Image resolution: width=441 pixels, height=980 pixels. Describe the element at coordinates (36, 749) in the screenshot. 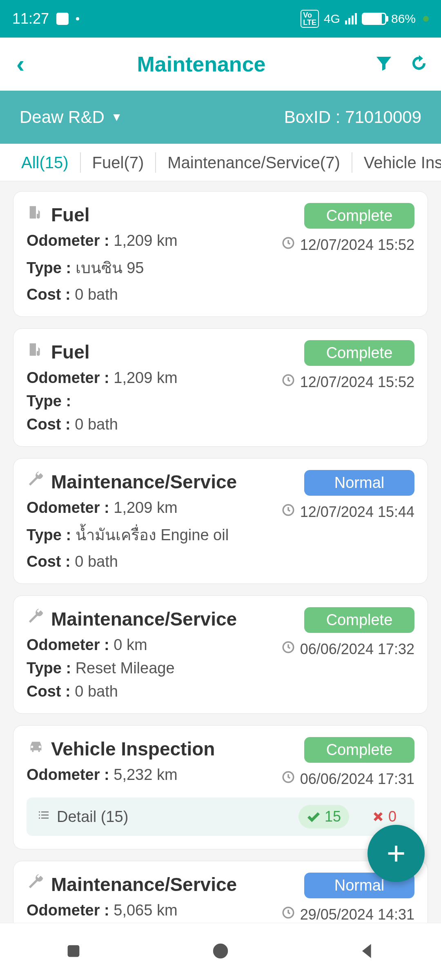

I see `car-icon` at that location.